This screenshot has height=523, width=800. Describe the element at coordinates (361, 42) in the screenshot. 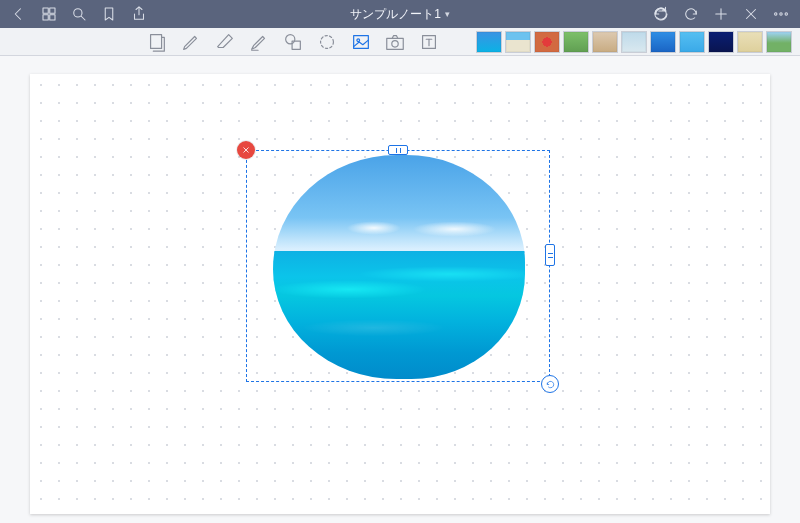

I see `image-tool` at that location.